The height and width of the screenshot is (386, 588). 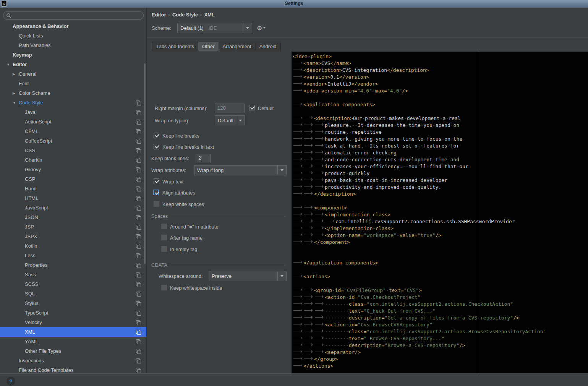 I want to click on tab-tabs-and-indents: Tabs and Indents, so click(x=175, y=47).